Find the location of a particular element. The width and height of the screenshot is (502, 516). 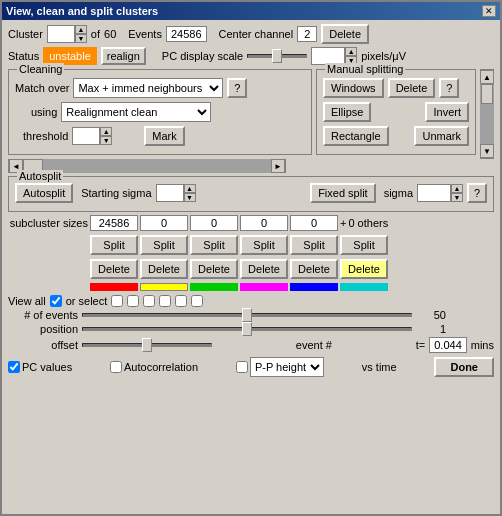

starting-sigma-label: Starting sigma is located at coordinates (116, 193).